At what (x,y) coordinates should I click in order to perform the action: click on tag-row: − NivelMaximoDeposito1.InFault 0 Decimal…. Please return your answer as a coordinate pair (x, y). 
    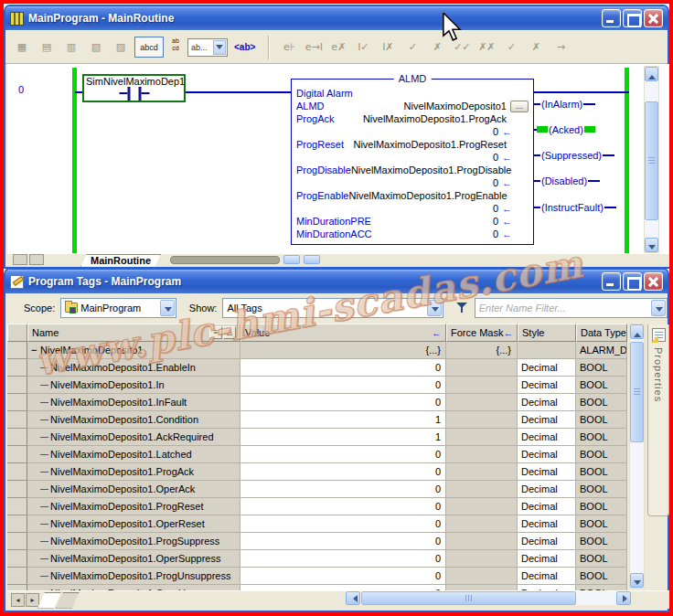
    Looking at the image, I should click on (317, 402).